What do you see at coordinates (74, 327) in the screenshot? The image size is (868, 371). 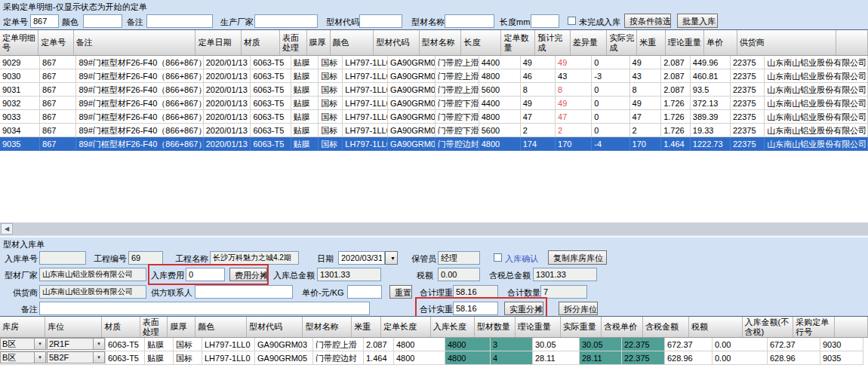 I see `column-header: 库位` at bounding box center [74, 327].